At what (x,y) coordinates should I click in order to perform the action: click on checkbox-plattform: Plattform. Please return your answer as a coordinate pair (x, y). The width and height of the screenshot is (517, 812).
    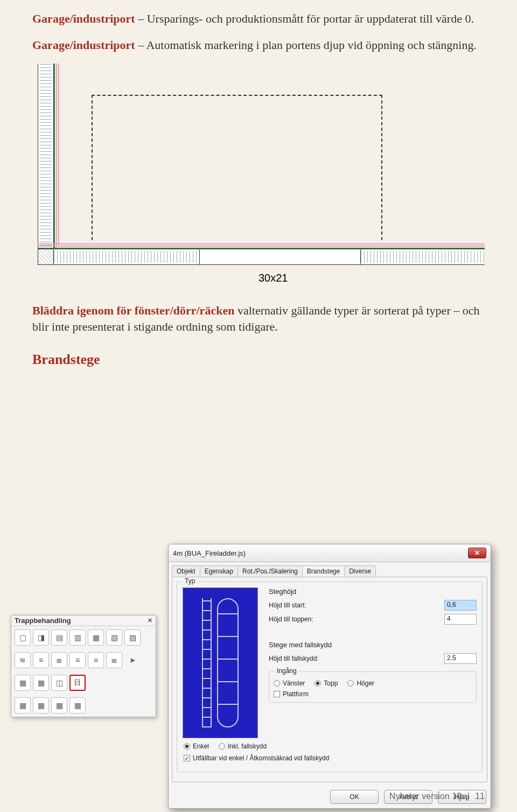
    Looking at the image, I should click on (373, 694).